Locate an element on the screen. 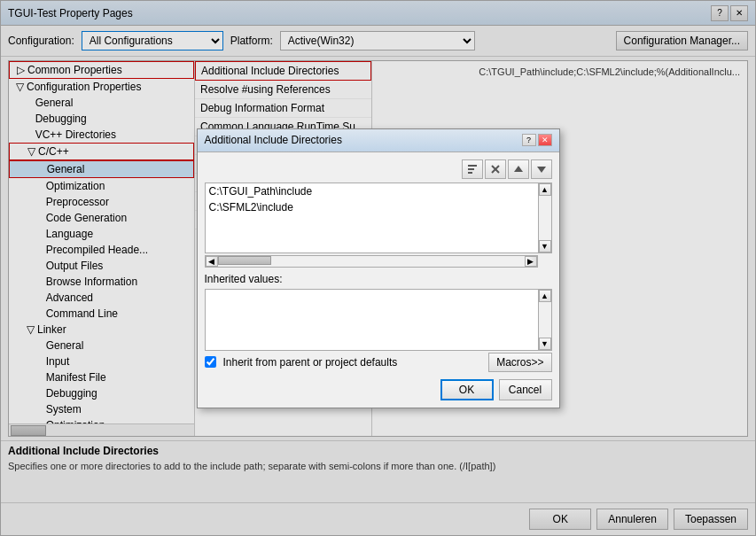  list-item-tgui: C:\TGUI_Path\include is located at coordinates (372, 191).